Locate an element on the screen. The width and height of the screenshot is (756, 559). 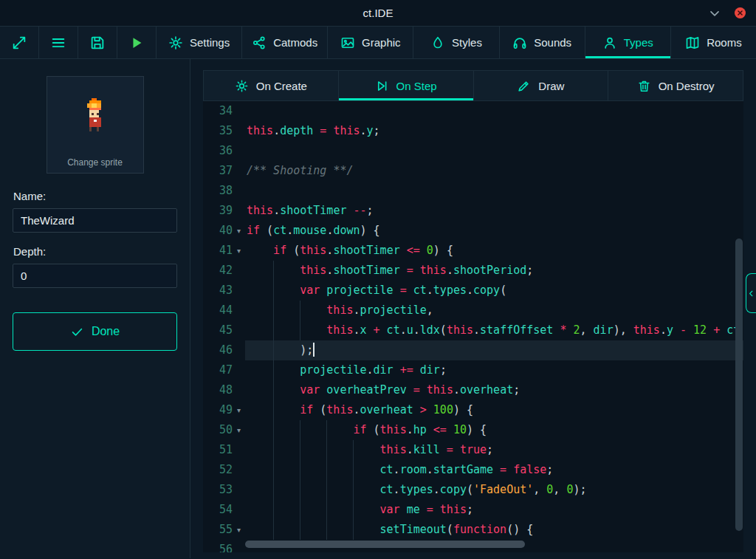
code-line: 41▾if (this.shootTimer <= 0) { is located at coordinates (473, 251).